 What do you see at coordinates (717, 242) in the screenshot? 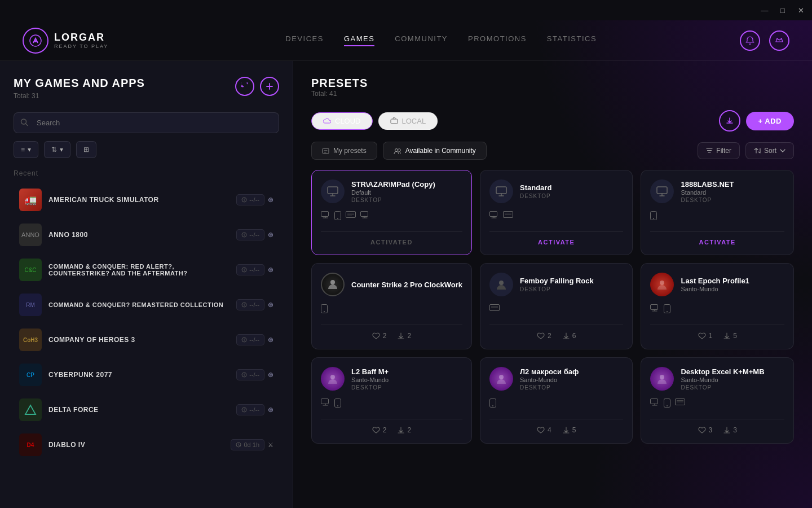
I see `preset-card-3-footer: ACTIVATE` at bounding box center [717, 242].